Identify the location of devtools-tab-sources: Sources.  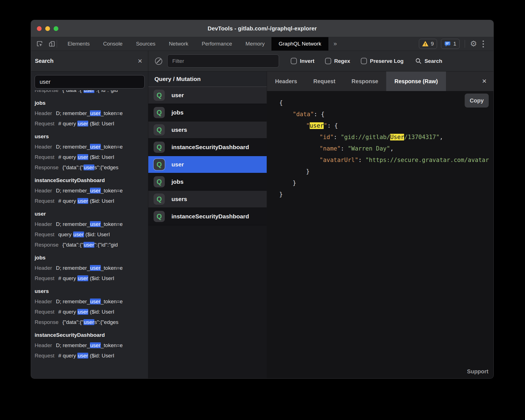
(146, 44).